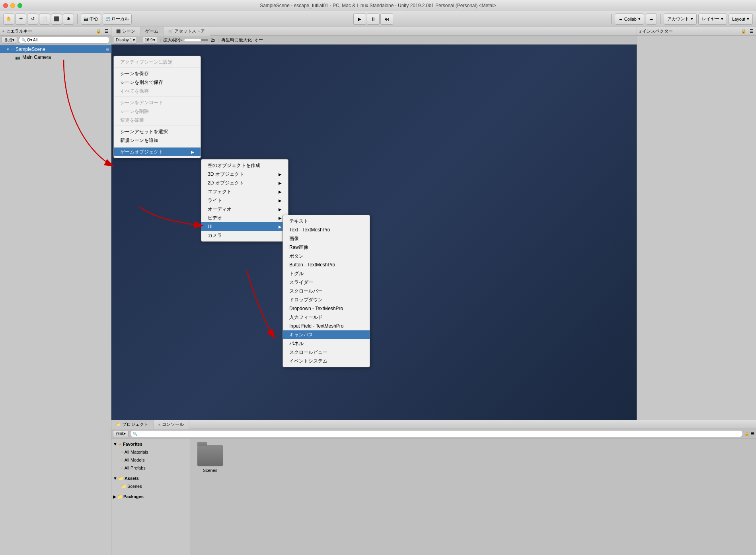  I want to click on aspect-dropdown: 16:9 ▾, so click(150, 40).